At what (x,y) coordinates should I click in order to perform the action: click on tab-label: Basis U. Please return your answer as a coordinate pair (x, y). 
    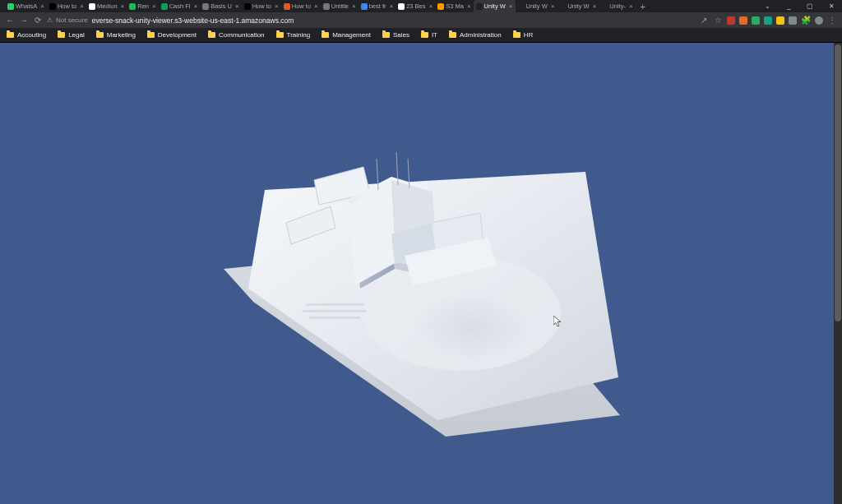
    Looking at the image, I should click on (221, 7).